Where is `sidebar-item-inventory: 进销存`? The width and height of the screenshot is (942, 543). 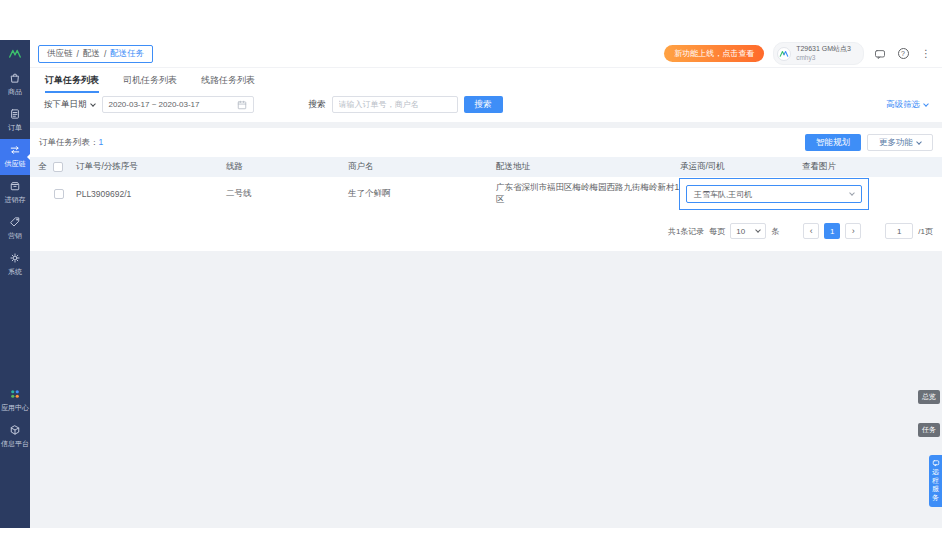
sidebar-item-inventory: 进销存 is located at coordinates (15, 193).